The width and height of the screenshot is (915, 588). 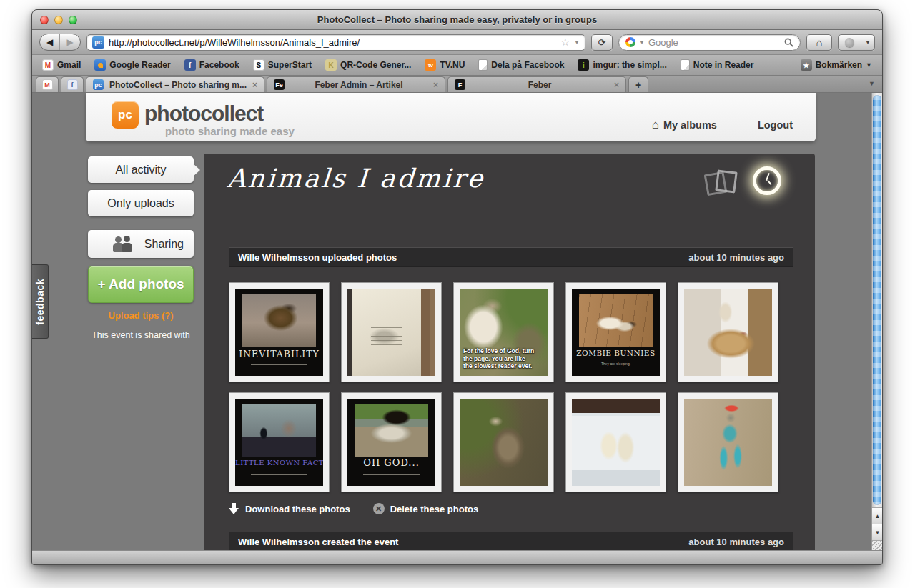 I want to click on scrollbar-thumb, so click(x=877, y=300).